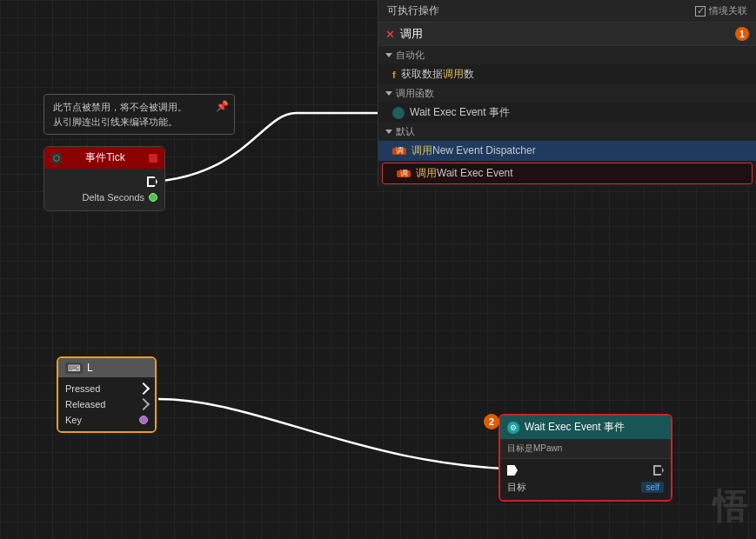 The width and height of the screenshot is (756, 539). What do you see at coordinates (152, 182) in the screenshot?
I see `exec-pin-icon` at bounding box center [152, 182].